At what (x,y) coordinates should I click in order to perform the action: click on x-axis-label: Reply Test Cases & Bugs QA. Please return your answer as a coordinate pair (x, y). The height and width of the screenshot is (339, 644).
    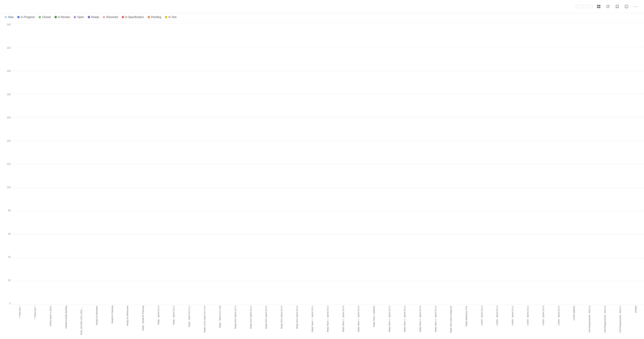
    Looking at the image, I should click on (451, 319).